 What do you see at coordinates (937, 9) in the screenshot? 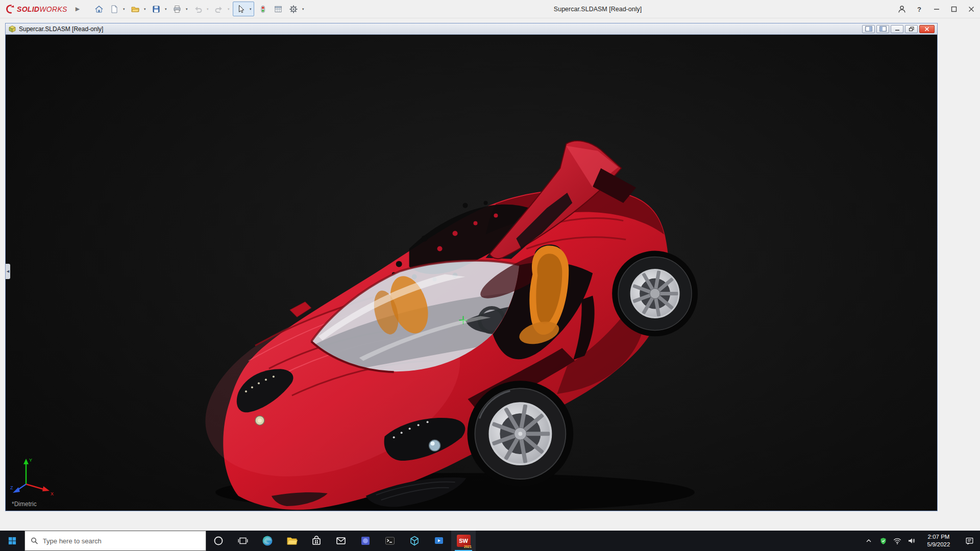
I see `minimize-button` at bounding box center [937, 9].